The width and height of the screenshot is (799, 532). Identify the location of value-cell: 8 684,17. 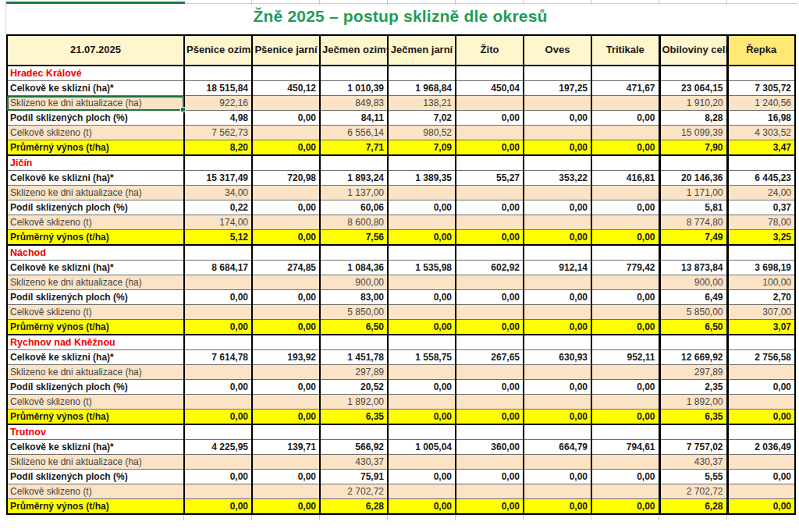
(218, 268).